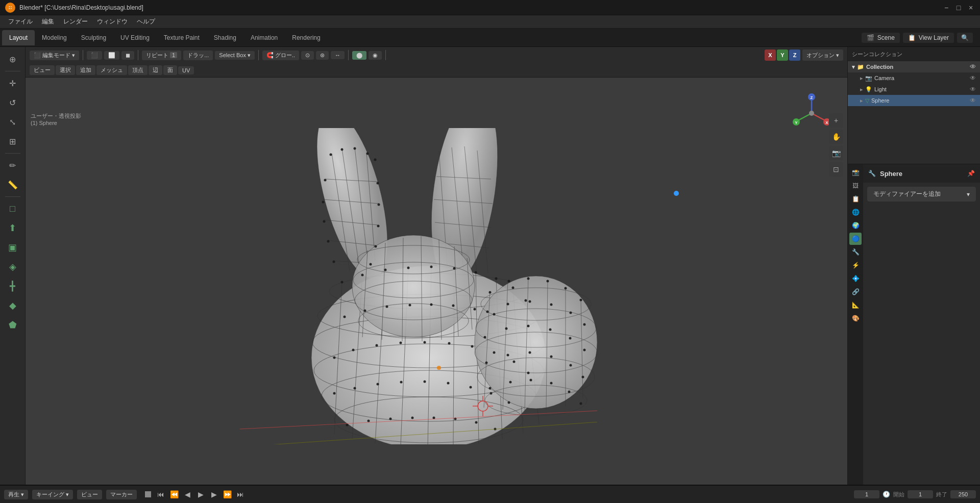 The height and width of the screenshot is (503, 980). I want to click on pan-btn: ✋, so click(836, 137).